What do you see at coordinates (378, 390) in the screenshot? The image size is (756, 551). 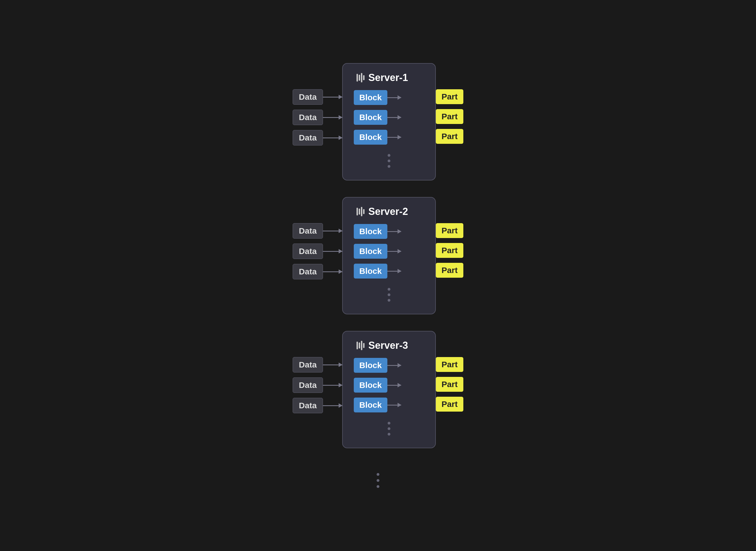 I see `server-3-group: Data Data Data` at bounding box center [378, 390].